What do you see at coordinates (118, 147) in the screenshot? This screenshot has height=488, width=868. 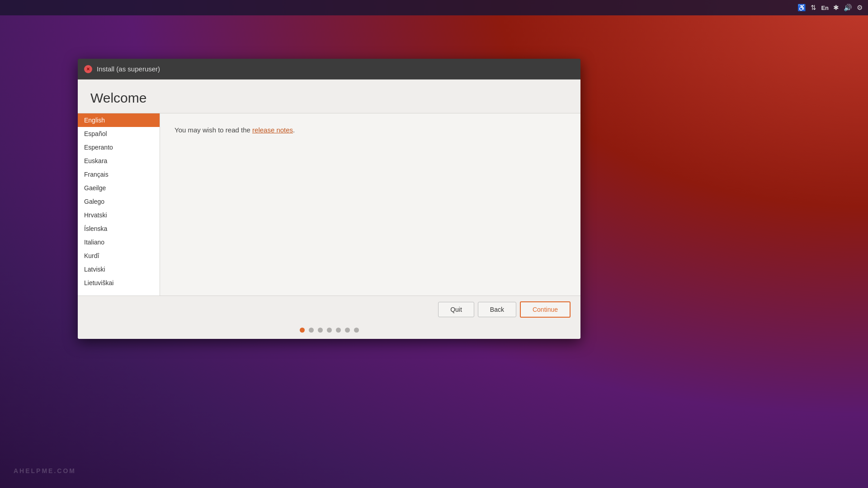 I see `language-item: Esperanto` at bounding box center [118, 147].